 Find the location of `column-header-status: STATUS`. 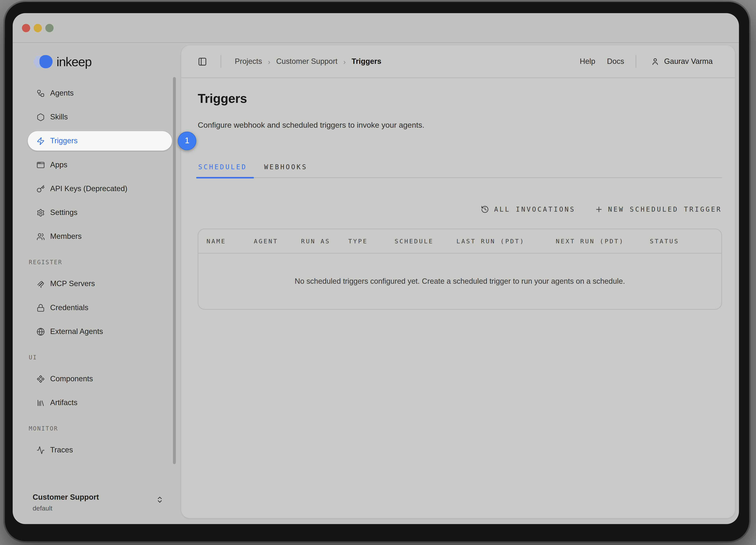

column-header-status: STATUS is located at coordinates (665, 241).